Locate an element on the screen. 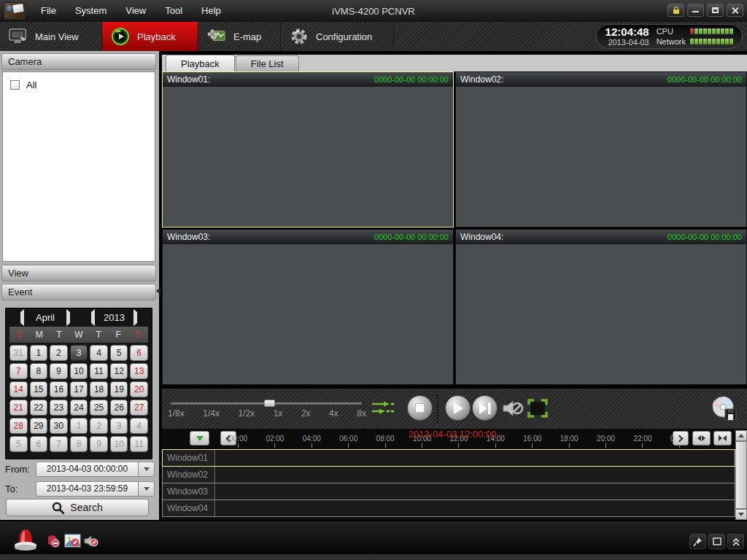 This screenshot has width=747, height=560. alarm-siren-icon is located at coordinates (26, 541).